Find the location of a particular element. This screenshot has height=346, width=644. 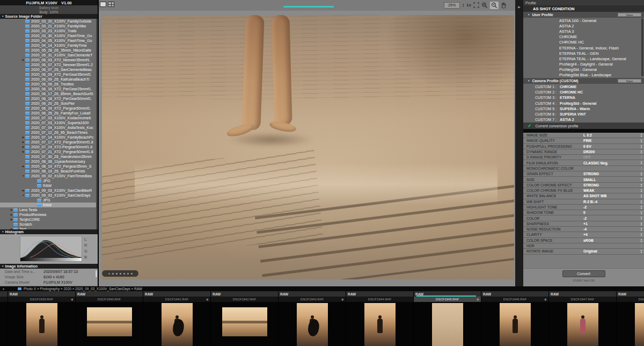

folder-tree-item: 2020_07_03_X100V_Superia1600 is located at coordinates (49, 122).